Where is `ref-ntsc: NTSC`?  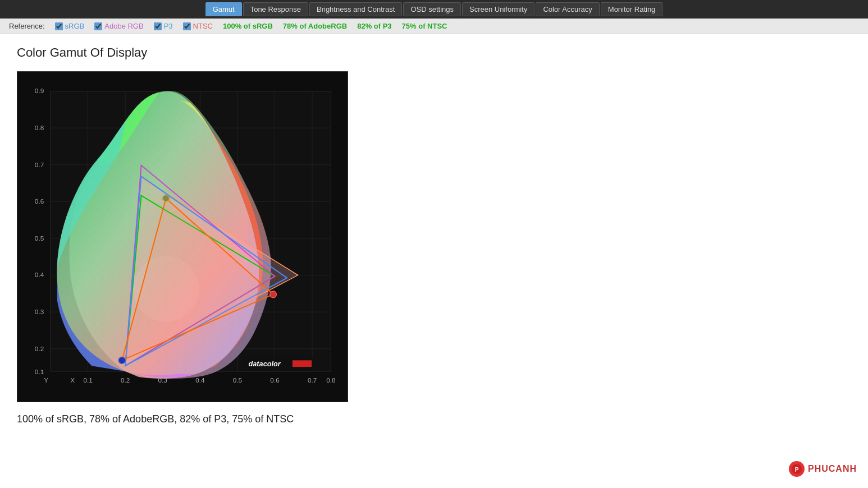 ref-ntsc: NTSC is located at coordinates (198, 26).